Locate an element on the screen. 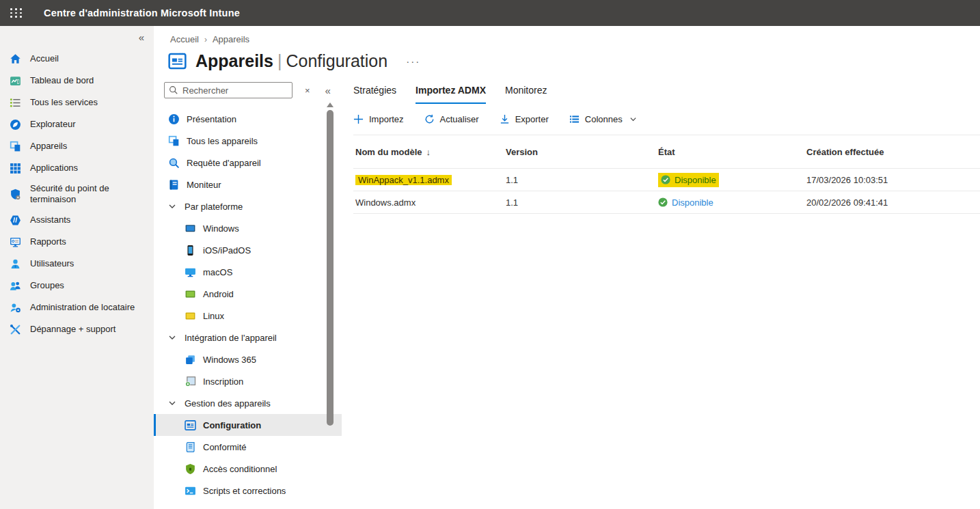  troubleshoot-tools-icon is located at coordinates (15, 329).